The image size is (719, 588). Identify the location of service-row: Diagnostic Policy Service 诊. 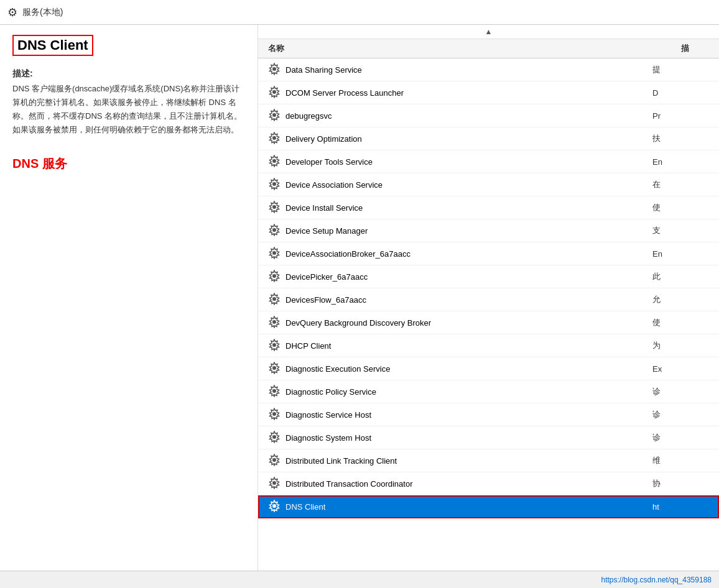
(489, 392).